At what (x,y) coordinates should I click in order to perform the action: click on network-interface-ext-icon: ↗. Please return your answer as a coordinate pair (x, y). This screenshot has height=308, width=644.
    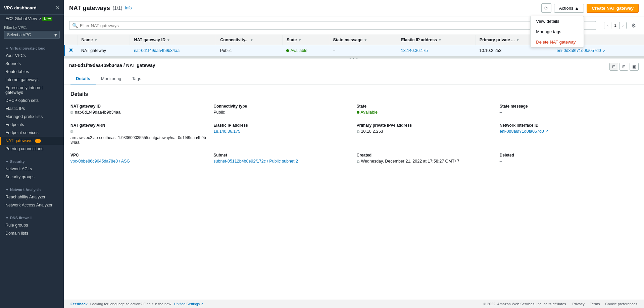
    Looking at the image, I should click on (547, 131).